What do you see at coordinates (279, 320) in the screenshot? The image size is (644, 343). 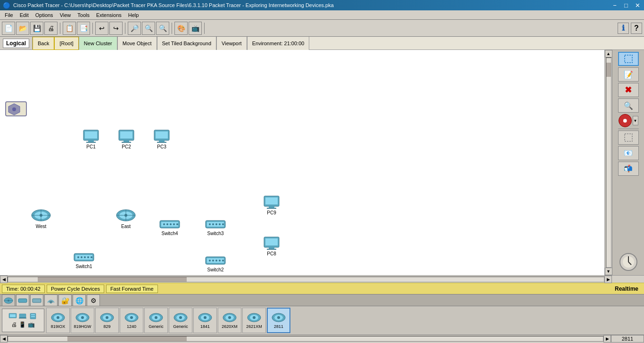 I see `device-2811: 2811` at bounding box center [279, 320].